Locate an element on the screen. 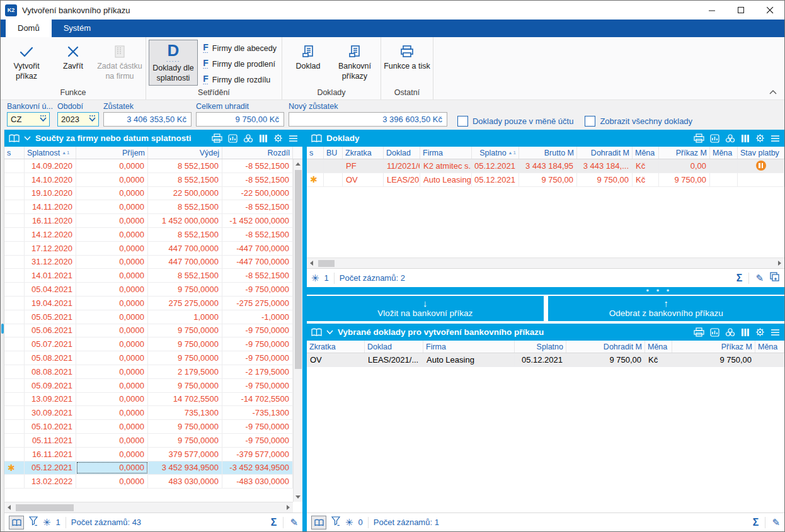 The image size is (785, 532). vertical-scrollbar is located at coordinates (297, 331).